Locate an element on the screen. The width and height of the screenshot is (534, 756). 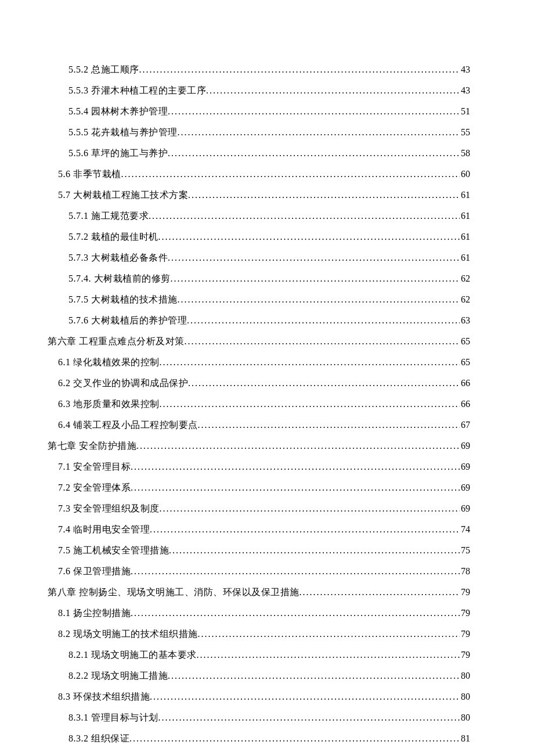
toc-title-text: 5.7.6 大树栽植后的养护管理 is located at coordinates (128, 321).